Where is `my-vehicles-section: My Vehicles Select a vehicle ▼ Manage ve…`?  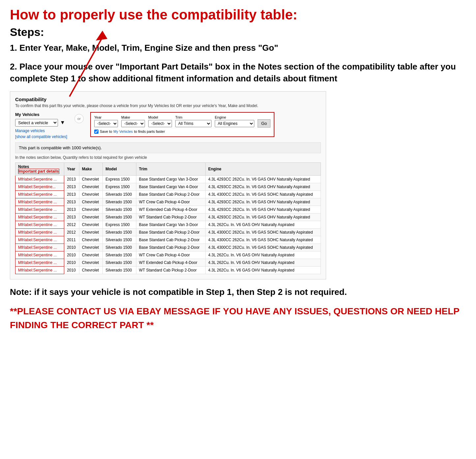
my-vehicles-section: My Vehicles Select a vehicle ▼ Manage ve… is located at coordinates (42, 126).